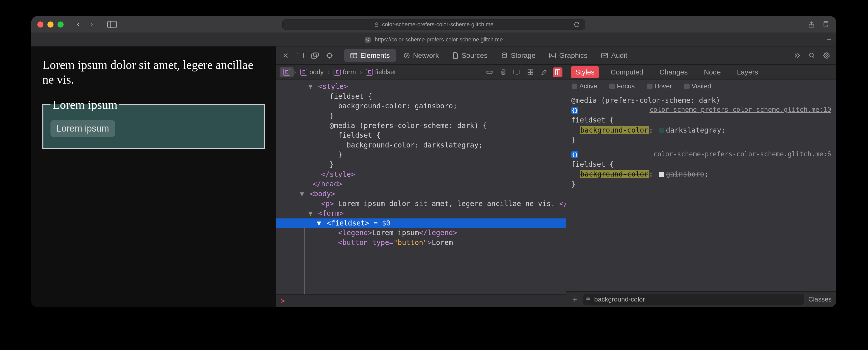  I want to click on dock-side-icon, so click(315, 56).